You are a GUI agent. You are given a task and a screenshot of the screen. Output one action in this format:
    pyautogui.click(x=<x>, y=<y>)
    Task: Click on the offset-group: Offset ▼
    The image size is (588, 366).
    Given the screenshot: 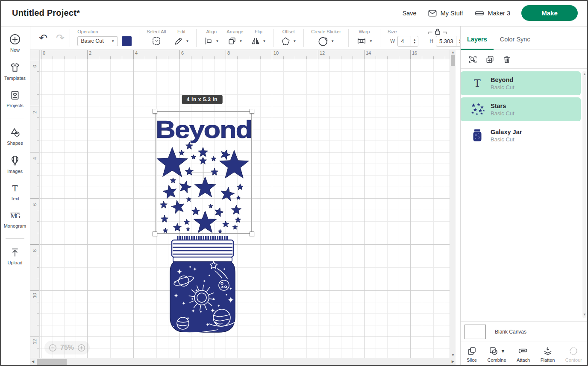 What is the action you would take?
    pyautogui.click(x=288, y=38)
    